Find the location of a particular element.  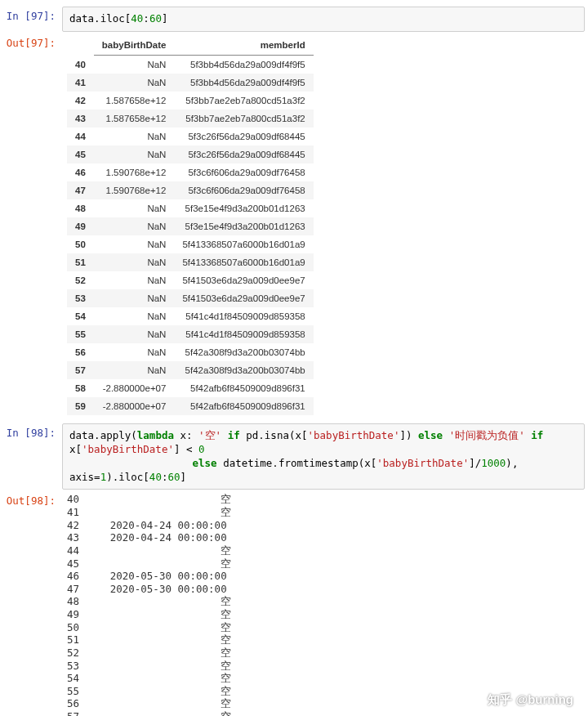

prompt-in-98: In [98]: is located at coordinates (33, 457).